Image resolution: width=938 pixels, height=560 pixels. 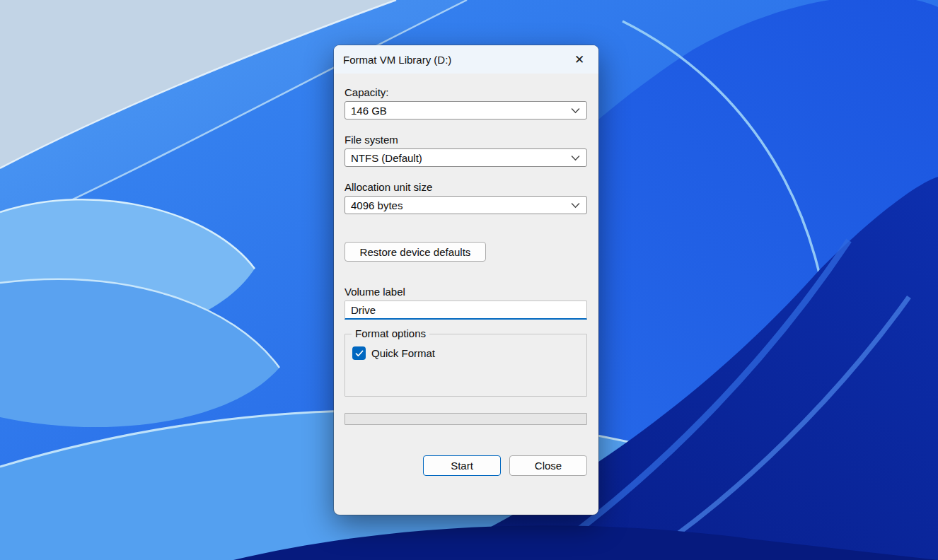 What do you see at coordinates (465, 187) in the screenshot?
I see `allocation-unit-size-label: Allocation unit size` at bounding box center [465, 187].